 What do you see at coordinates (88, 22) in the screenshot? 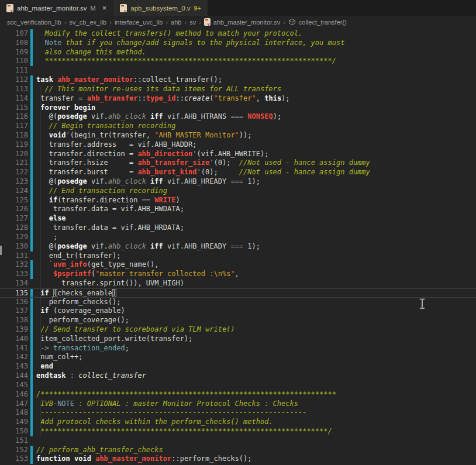
I see `breadcrumb-item-sv-cb-ex-lib: sv_cb_ex_lib` at bounding box center [88, 22].